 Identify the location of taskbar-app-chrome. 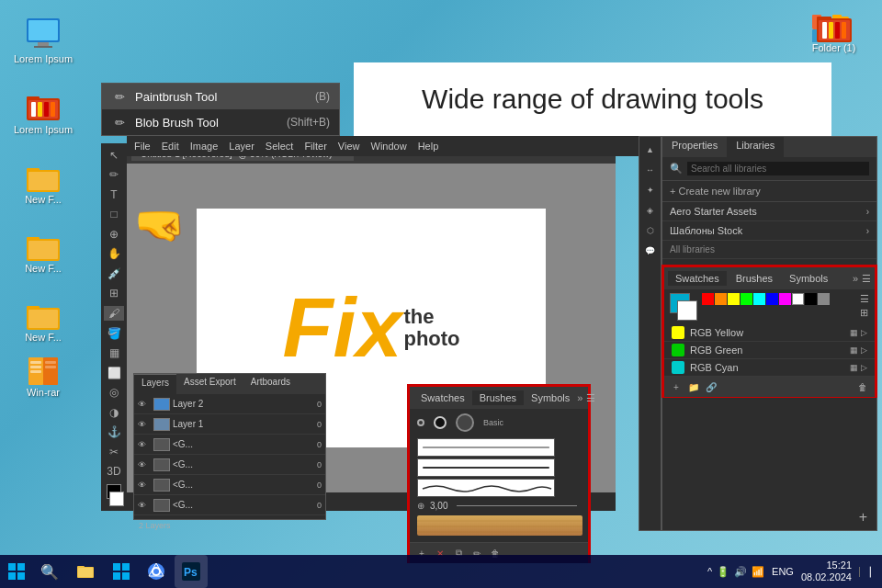
(156, 571).